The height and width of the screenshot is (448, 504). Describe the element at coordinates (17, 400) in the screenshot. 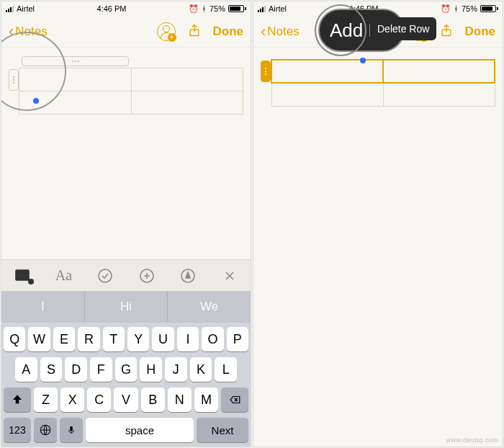

I see `shift-key` at that location.